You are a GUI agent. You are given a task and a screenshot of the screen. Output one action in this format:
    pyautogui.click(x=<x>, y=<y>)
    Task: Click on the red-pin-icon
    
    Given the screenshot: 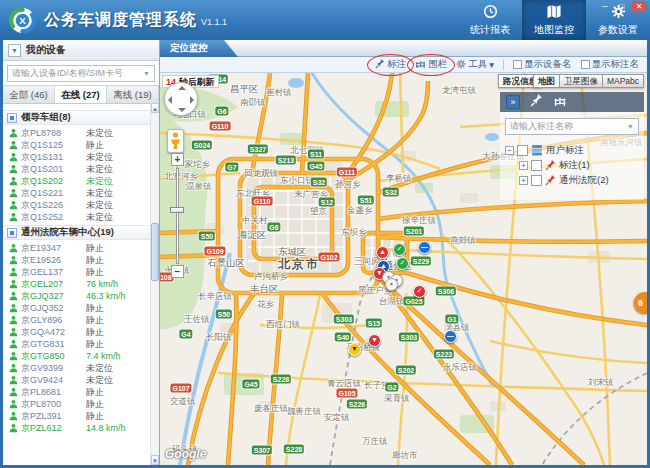 What is the action you would take?
    pyautogui.click(x=550, y=181)
    